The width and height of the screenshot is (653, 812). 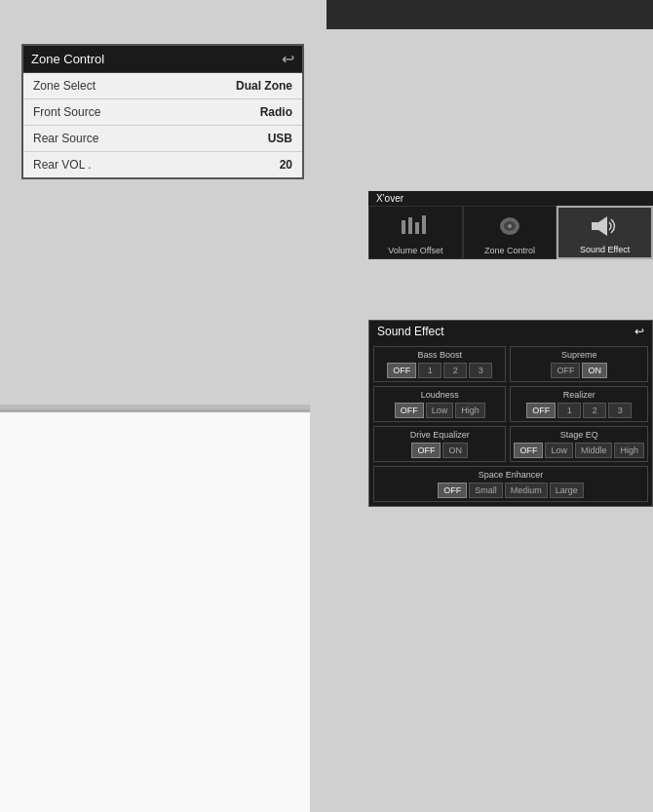 What do you see at coordinates (163, 125) in the screenshot?
I see `zone-control-body: Zone Select Dual Zone Front Source Radio…` at bounding box center [163, 125].